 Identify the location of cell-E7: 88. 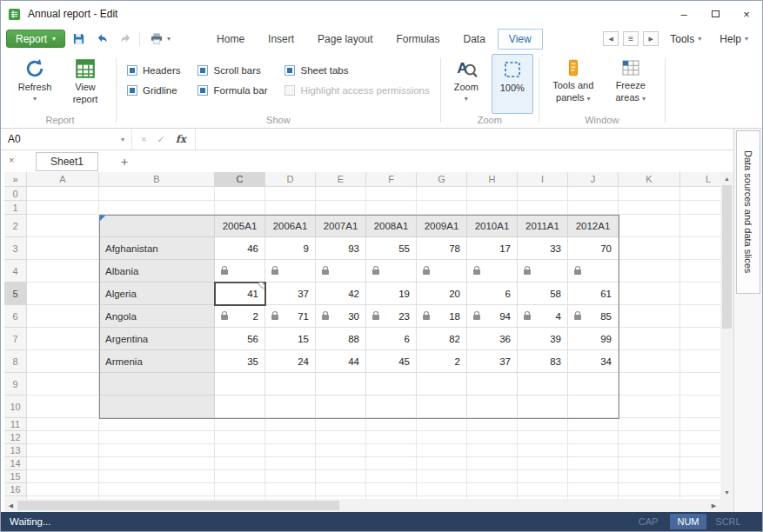
(341, 339).